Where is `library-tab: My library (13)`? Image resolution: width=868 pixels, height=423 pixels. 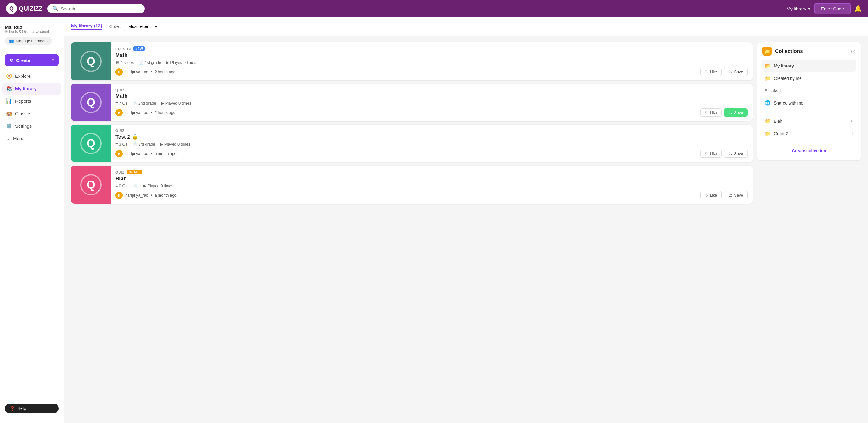 library-tab: My library (13) is located at coordinates (87, 27).